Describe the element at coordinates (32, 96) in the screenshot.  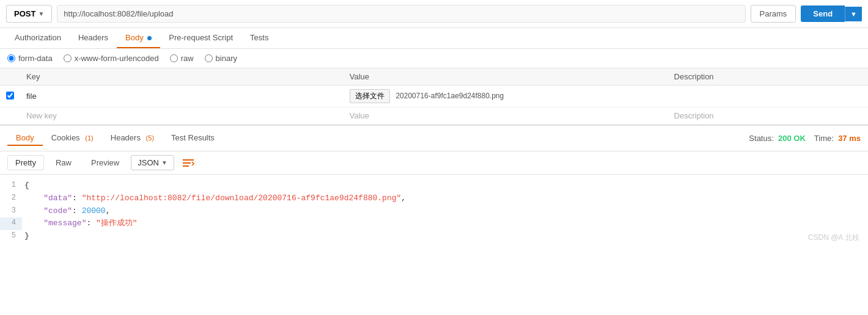
I see `row-key-value: file` at that location.